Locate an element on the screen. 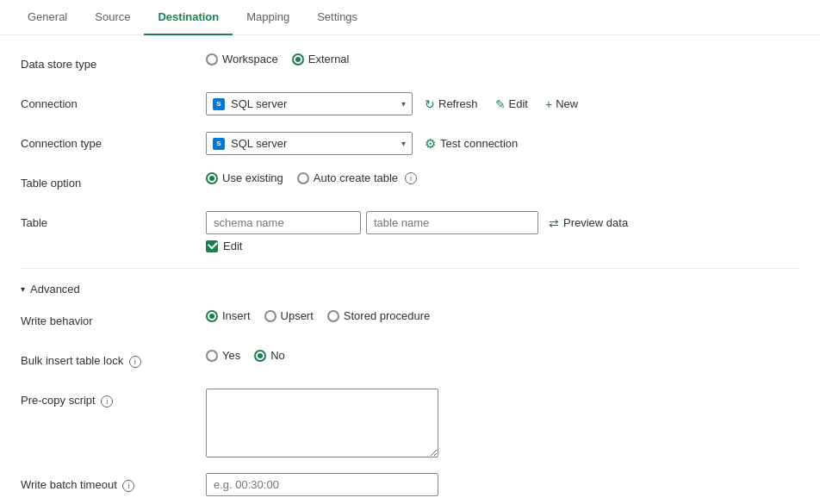 This screenshot has height=504, width=820. preview-icon: ⇄ is located at coordinates (554, 223).